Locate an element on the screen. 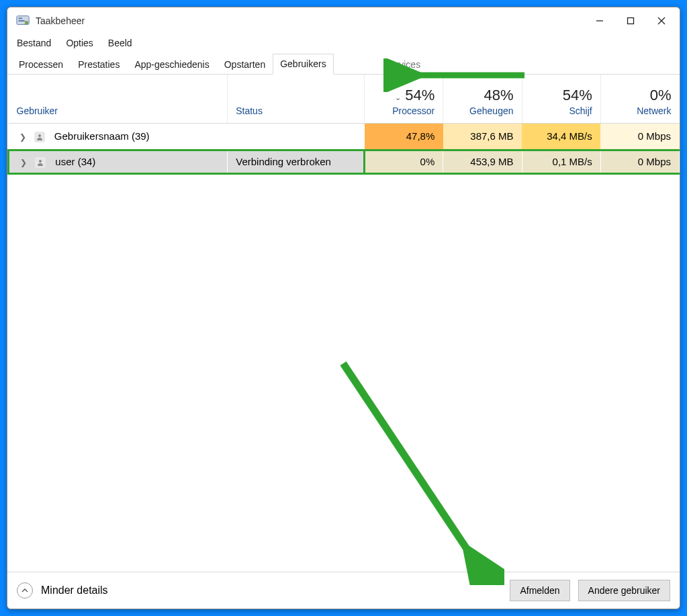 The image size is (687, 616). col-cpu-value: 54% is located at coordinates (420, 95).